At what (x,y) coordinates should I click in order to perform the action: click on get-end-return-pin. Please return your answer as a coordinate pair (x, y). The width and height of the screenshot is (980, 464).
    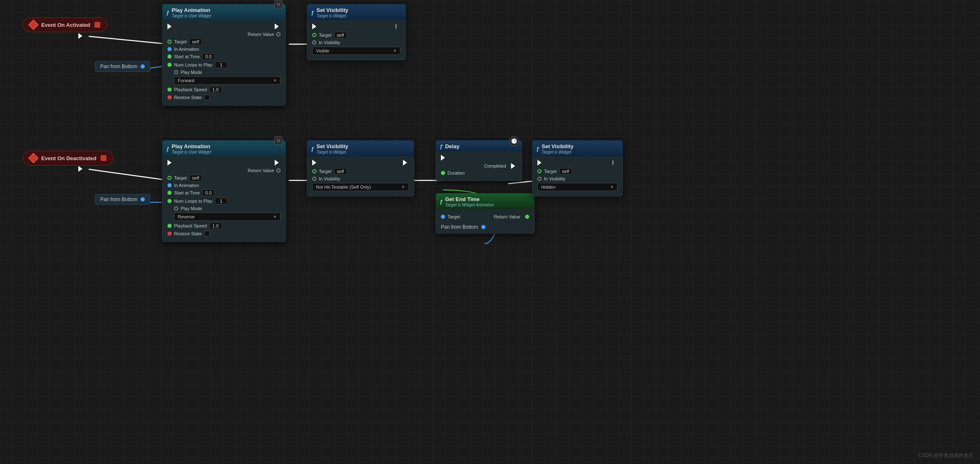
    Looking at the image, I should click on (527, 217).